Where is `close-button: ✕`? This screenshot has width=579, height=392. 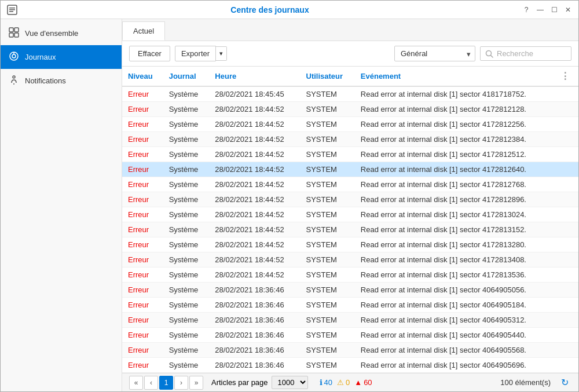
close-button: ✕ is located at coordinates (568, 10).